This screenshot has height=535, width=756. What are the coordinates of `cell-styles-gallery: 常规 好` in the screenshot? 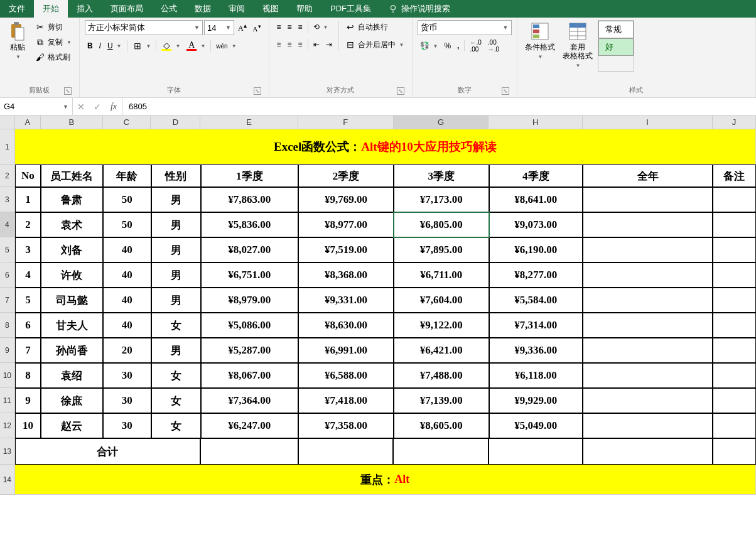 It's located at (616, 46).